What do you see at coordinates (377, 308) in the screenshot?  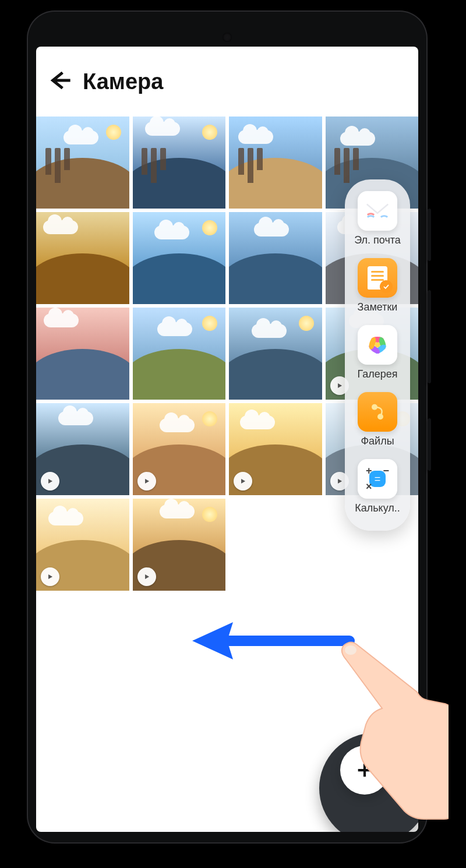 I see `dock-label: Заметки` at bounding box center [377, 308].